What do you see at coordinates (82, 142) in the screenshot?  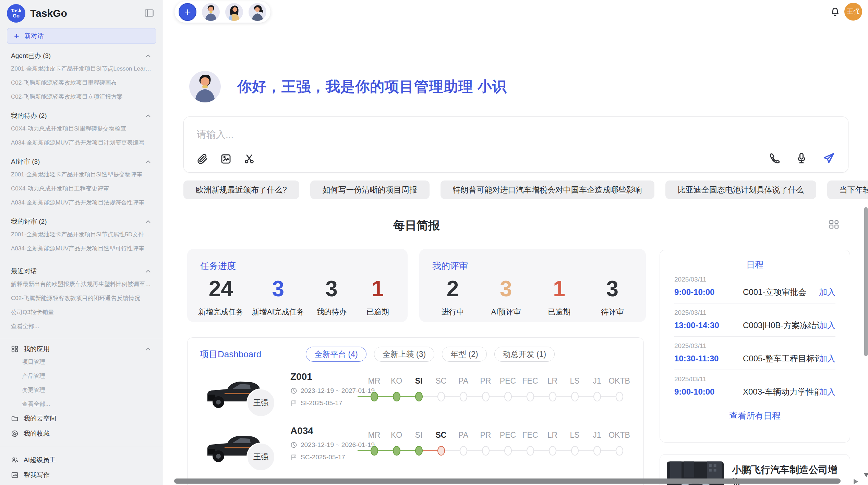 I see `sidebar-task-item: A034-全新新能源MUV产品开发项目计划变更表编写` at bounding box center [82, 142].